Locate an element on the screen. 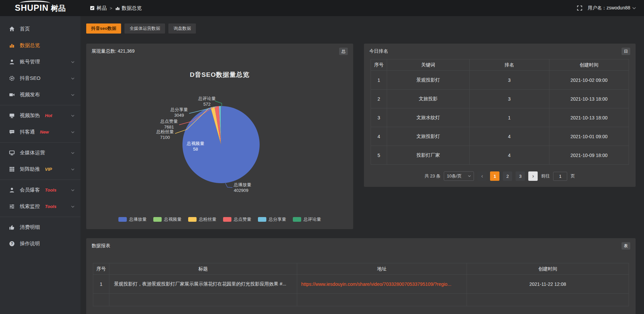 This screenshot has height=314, width=644. legend-item-comments: 总评论量 is located at coordinates (307, 219).